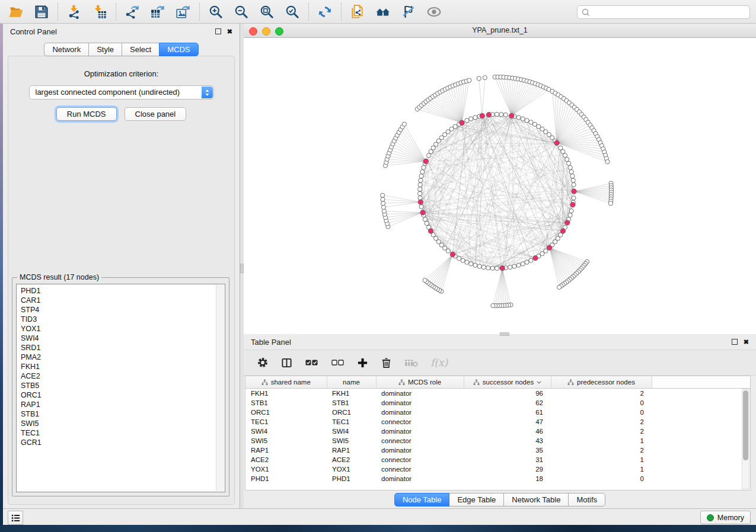 The width and height of the screenshot is (756, 532). I want to click on table-scrollbar-thumb, so click(746, 425).